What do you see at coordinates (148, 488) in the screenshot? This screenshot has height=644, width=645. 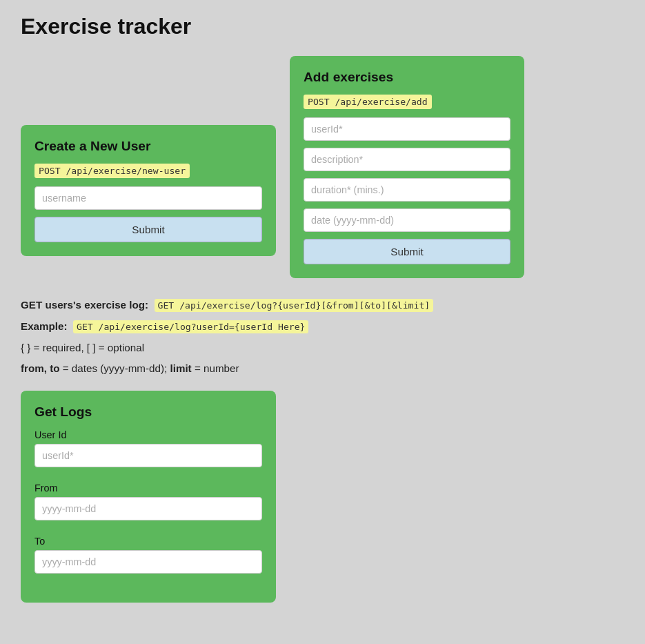 I see `from-label: From` at bounding box center [148, 488].